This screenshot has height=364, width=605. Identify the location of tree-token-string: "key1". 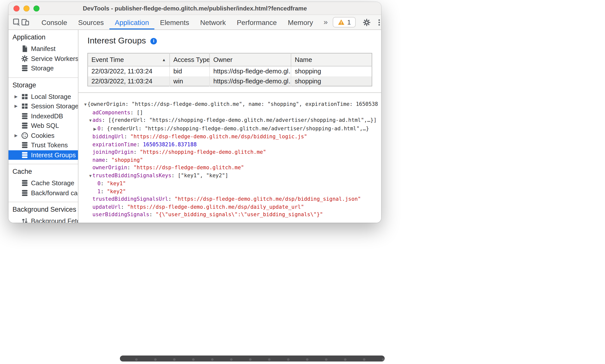
(116, 183).